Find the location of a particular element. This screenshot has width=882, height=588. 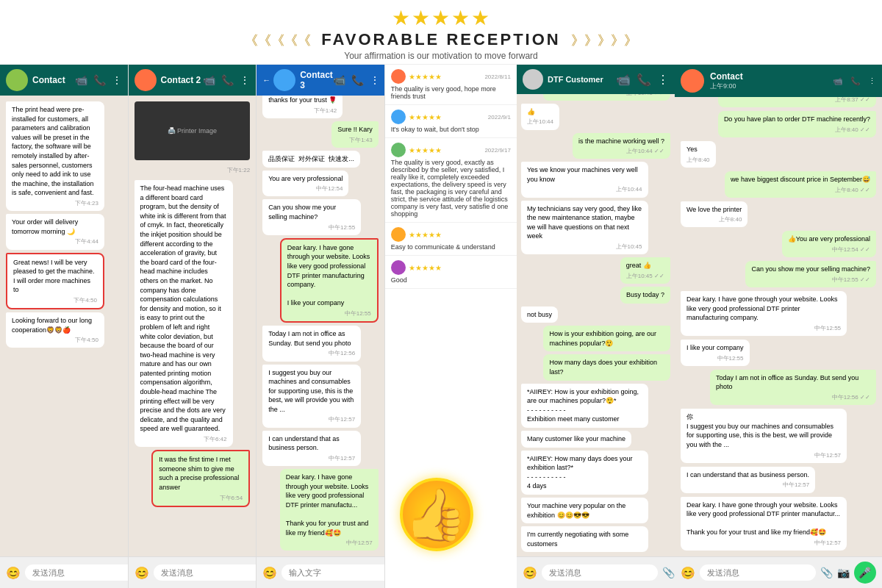

center-more-icon: ⋮ is located at coordinates (663, 79).